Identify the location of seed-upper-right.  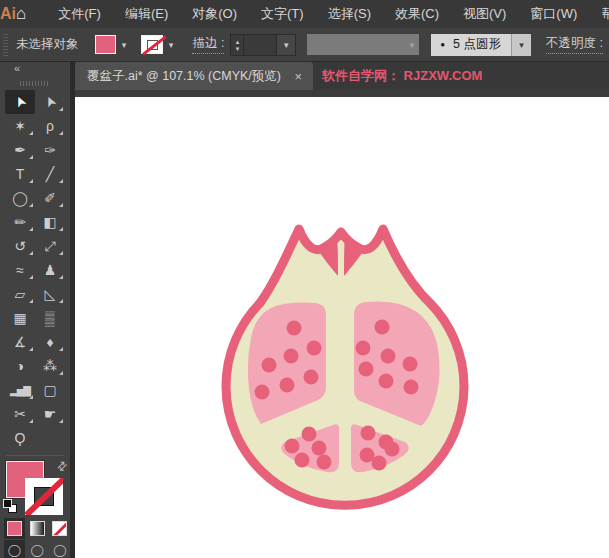
(382, 328).